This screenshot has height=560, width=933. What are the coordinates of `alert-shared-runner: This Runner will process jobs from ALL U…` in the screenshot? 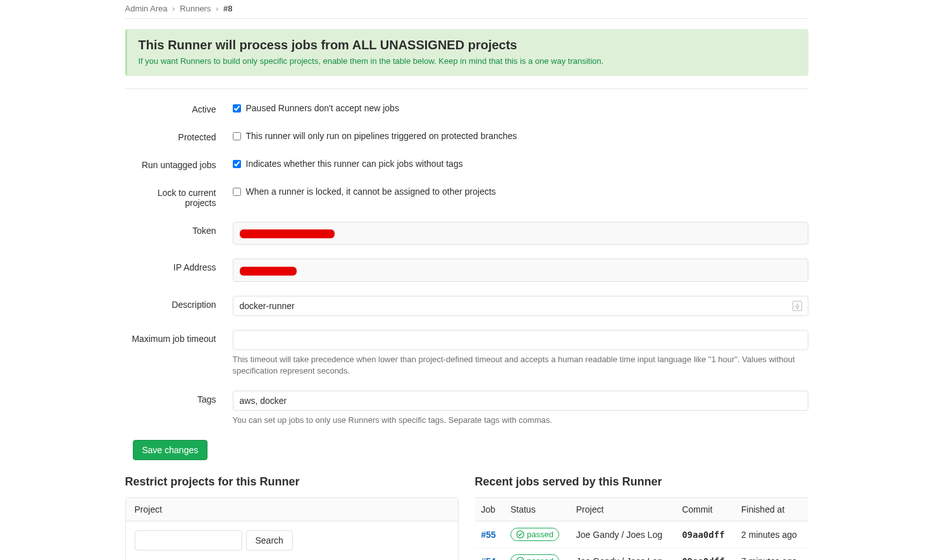 It's located at (467, 52).